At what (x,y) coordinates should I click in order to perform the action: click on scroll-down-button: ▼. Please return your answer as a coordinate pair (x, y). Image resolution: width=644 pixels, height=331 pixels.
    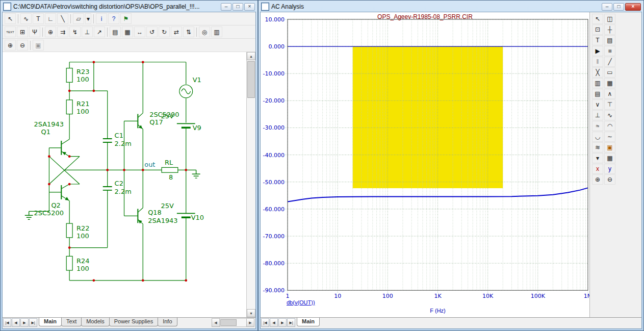
    Looking at the image, I should click on (251, 313).